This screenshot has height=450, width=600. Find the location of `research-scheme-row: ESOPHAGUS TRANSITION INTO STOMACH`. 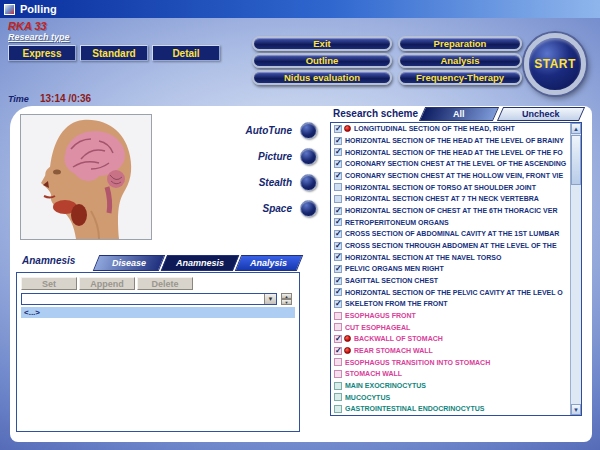

research-scheme-row: ESOPHAGUS TRANSITION INTO STOMACH is located at coordinates (450, 362).